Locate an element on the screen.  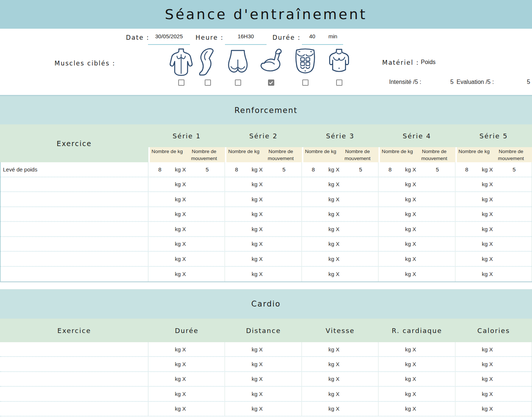
evaluation-field: 5 is located at coordinates (523, 82).